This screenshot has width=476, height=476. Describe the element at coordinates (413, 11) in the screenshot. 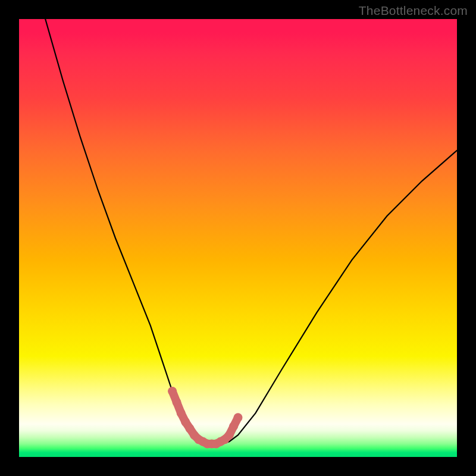

I see `watermark-text: TheBottleneck.com` at that location.